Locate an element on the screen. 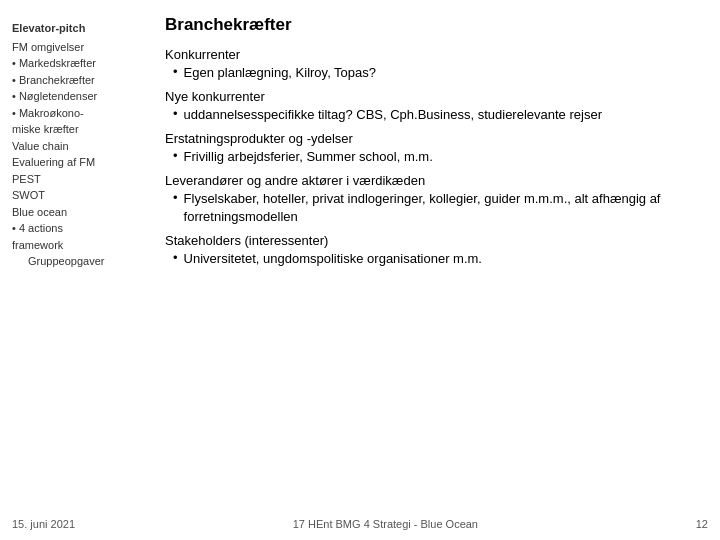  sidebar-line-13: framework is located at coordinates (78, 246).